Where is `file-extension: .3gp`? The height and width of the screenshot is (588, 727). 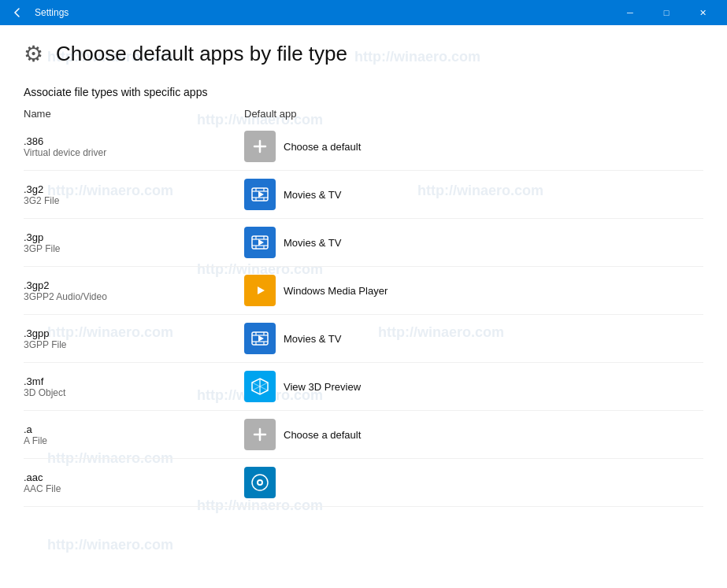 file-extension: .3gp is located at coordinates (134, 238).